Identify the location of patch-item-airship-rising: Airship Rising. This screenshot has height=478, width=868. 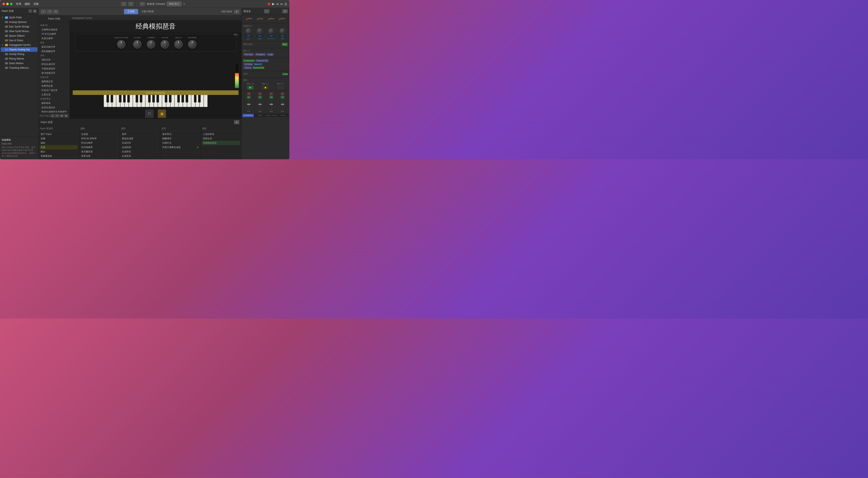
(19, 54).